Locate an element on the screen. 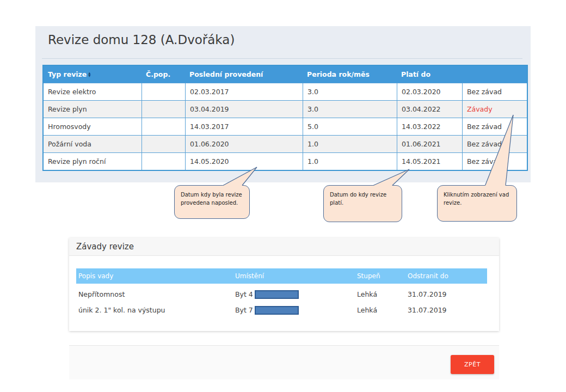  cell-plati: 03.04.2022 is located at coordinates (429, 109).